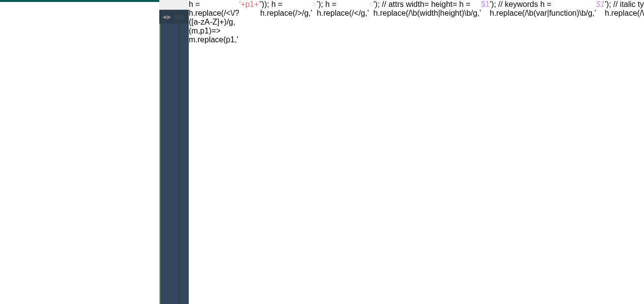 This screenshot has height=304, width=644. What do you see at coordinates (174, 152) in the screenshot?
I see `editor-pane: ◀ ▶ ▯▯▯▯` at bounding box center [174, 152].